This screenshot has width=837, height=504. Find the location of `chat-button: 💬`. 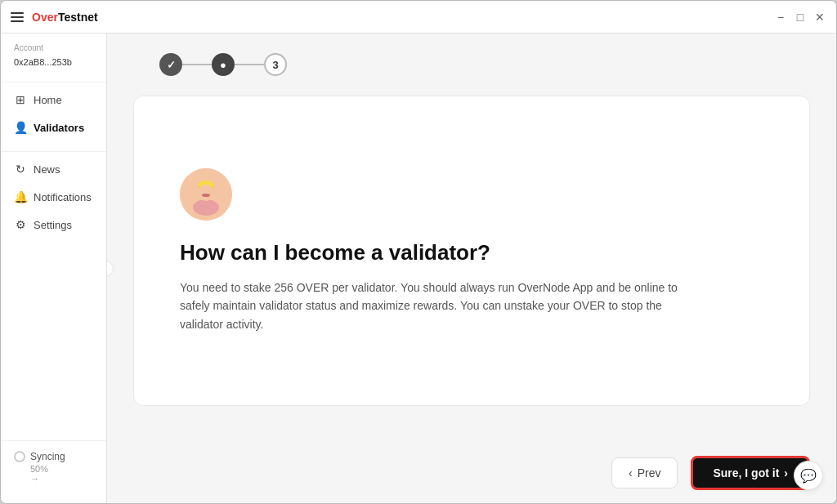

chat-button: 💬 is located at coordinates (808, 475).